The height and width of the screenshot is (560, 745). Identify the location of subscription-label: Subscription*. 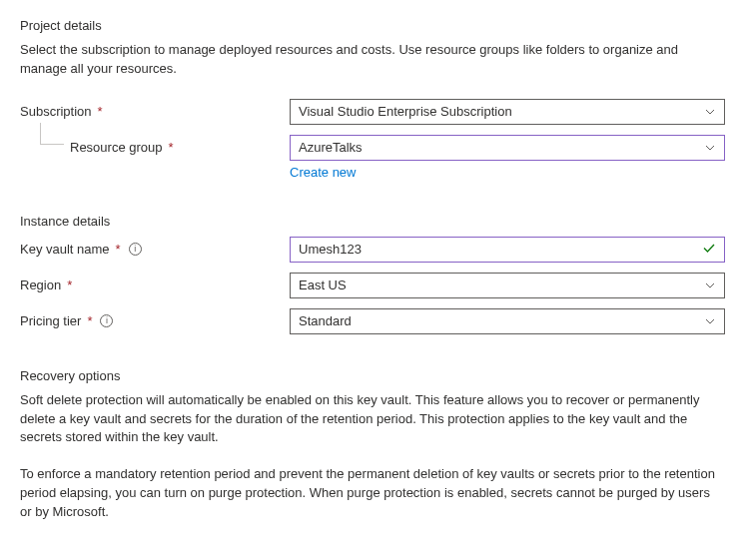
(155, 109).